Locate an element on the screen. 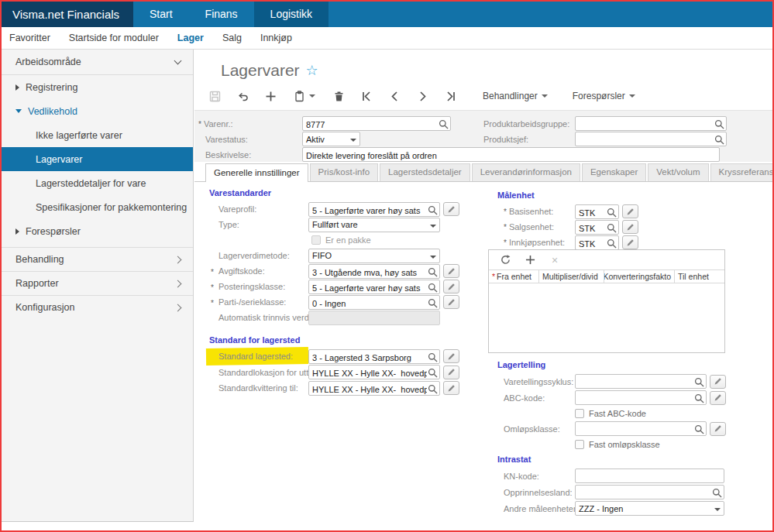 The height and width of the screenshot is (532, 774). subnav-lager: Lager is located at coordinates (191, 38).